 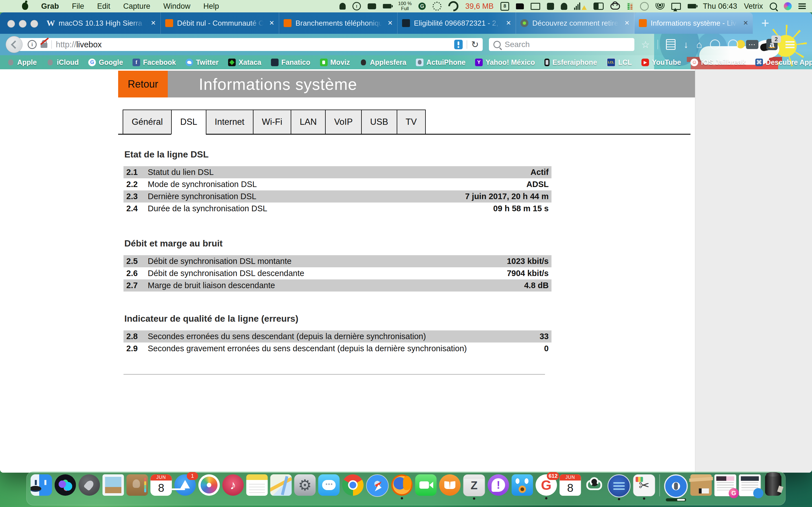 What do you see at coordinates (105, 62) in the screenshot?
I see `bookmark-google: GGoogle` at bounding box center [105, 62].